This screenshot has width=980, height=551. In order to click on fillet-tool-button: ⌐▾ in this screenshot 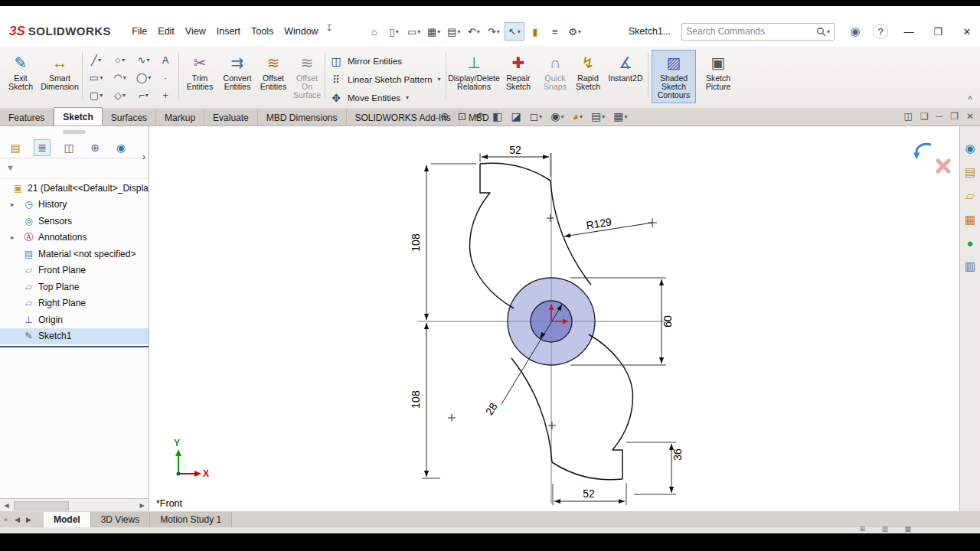, I will do `click(144, 95)`.